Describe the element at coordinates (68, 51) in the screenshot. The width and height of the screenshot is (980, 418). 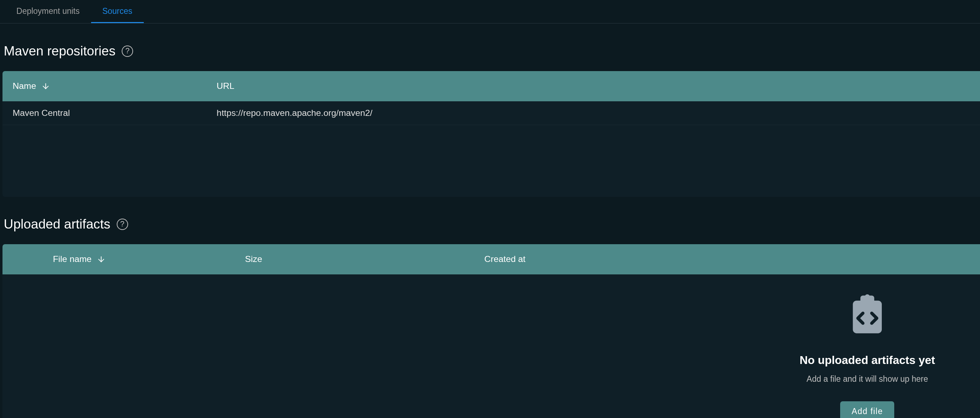
I see `repositories-title-wrap: Maven repositories ?` at that location.